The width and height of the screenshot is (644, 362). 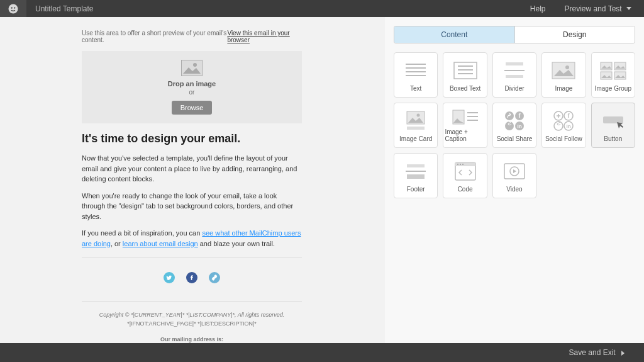 What do you see at coordinates (465, 176) in the screenshot?
I see `block-code: Code` at bounding box center [465, 176].